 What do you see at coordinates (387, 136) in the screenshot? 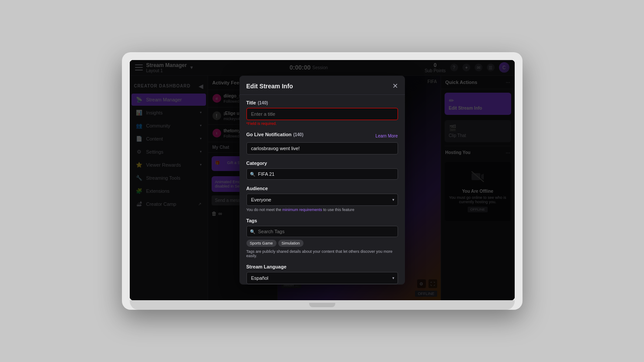
I see `learn-more-link: Learn More` at bounding box center [387, 136].